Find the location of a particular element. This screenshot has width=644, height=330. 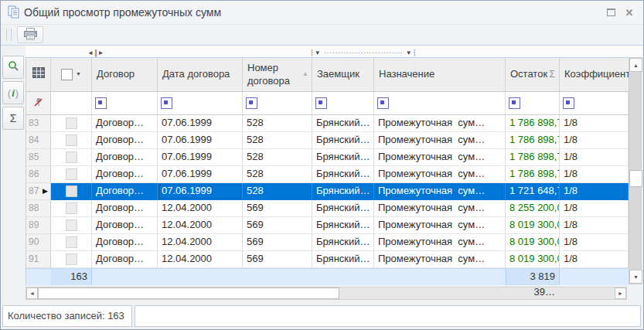

table-row: 83 Договор… 07.06.1999 528 Брянский… Про… is located at coordinates (328, 124).